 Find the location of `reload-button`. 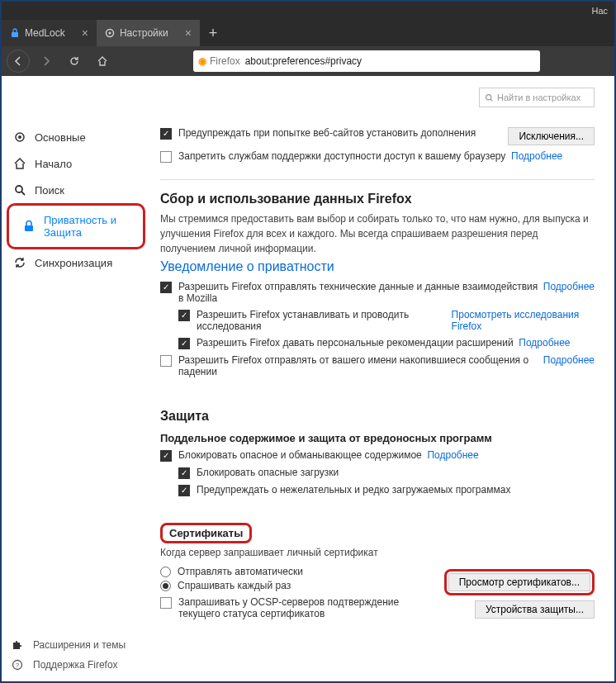

reload-button is located at coordinates (74, 61).